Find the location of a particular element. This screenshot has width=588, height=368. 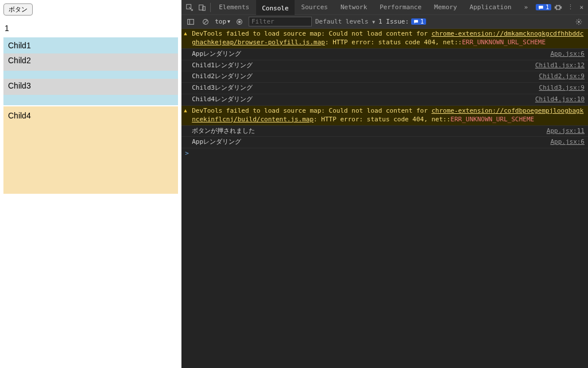

tabs-overflow: » is located at coordinates (526, 7).